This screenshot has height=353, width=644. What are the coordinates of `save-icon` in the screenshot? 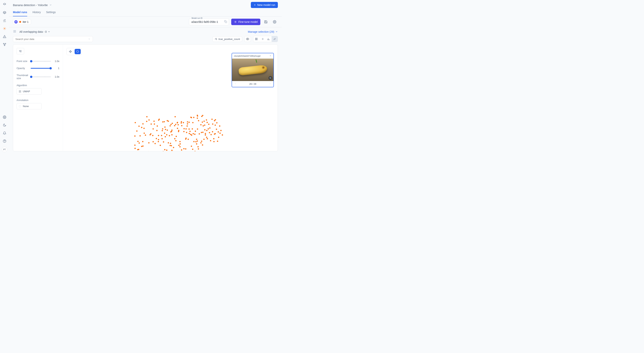 It's located at (266, 22).